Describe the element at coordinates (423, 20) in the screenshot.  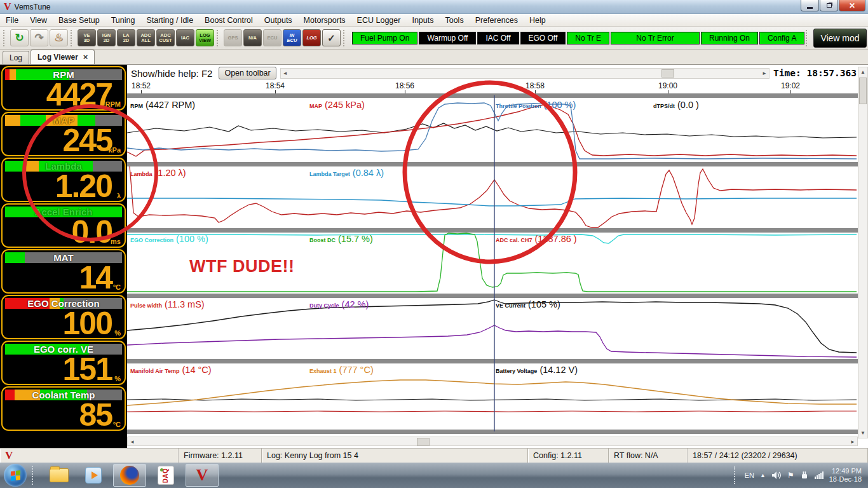
I see `menu-inputs: Inputs` at that location.